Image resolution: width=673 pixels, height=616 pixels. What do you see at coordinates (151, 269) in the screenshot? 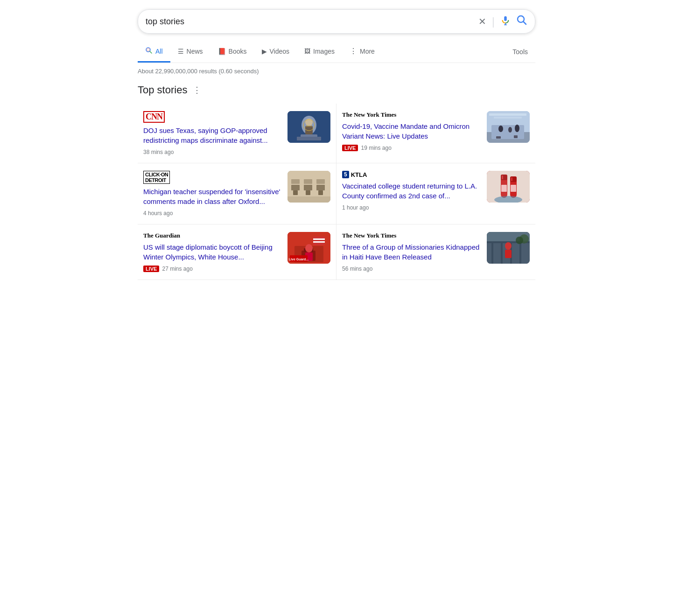
I see `live-badge-5: LIVE` at bounding box center [151, 269].